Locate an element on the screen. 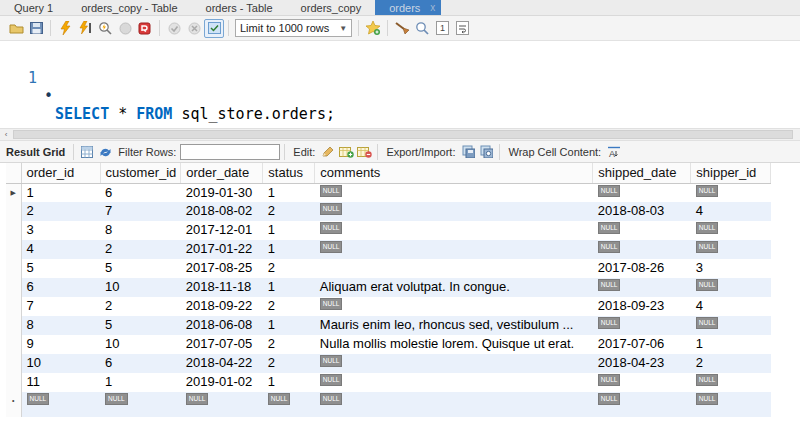 This screenshot has width=800, height=433. cell-comments: Aliquam erat volutpat. In congue. is located at coordinates (454, 288).